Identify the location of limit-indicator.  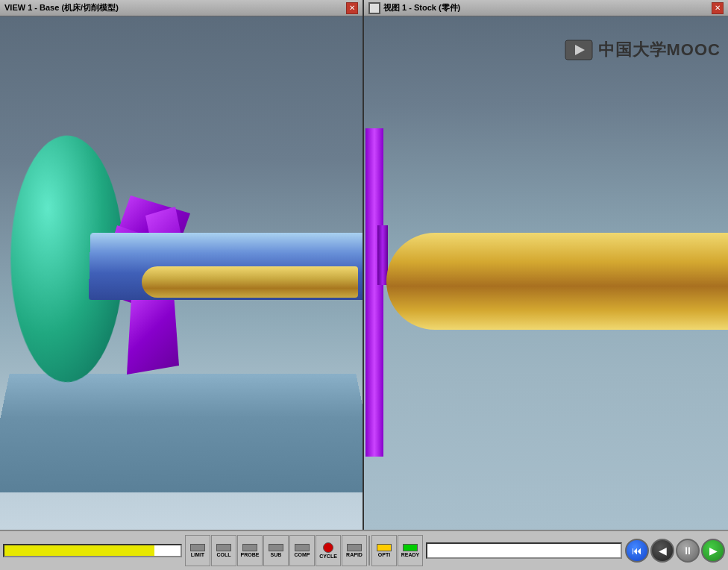
(198, 548).